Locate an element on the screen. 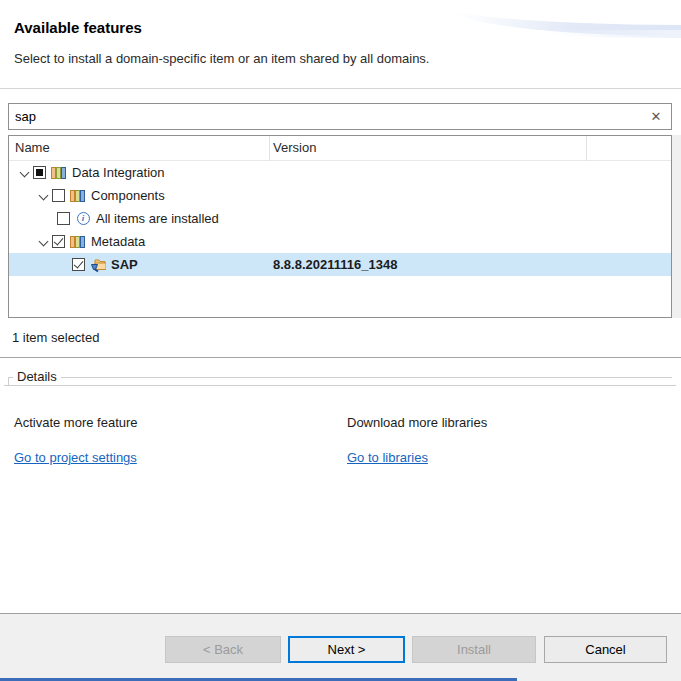  table-header: Name Version is located at coordinates (340, 148).